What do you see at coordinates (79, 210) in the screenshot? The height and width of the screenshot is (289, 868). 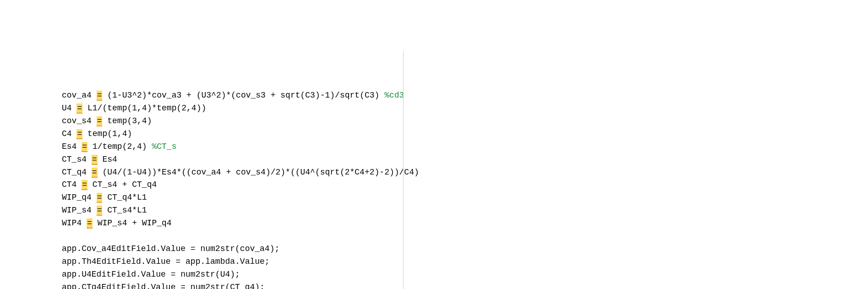 I see `code-text: WIP_s4` at bounding box center [79, 210].